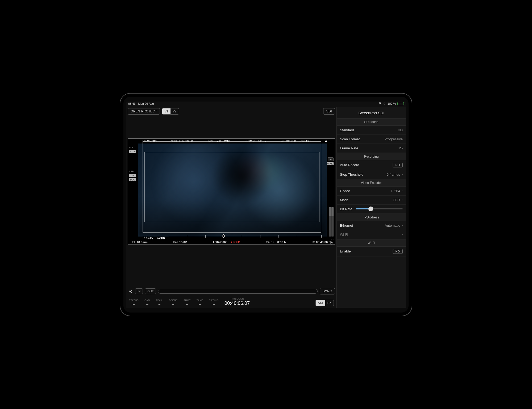 The height and width of the screenshot is (409, 532). Describe the element at coordinates (231, 192) in the screenshot. I see `video-monitor: FPS25.000 SHUTTER180.0 IRIST 2.8 2/10 EI…` at that location.